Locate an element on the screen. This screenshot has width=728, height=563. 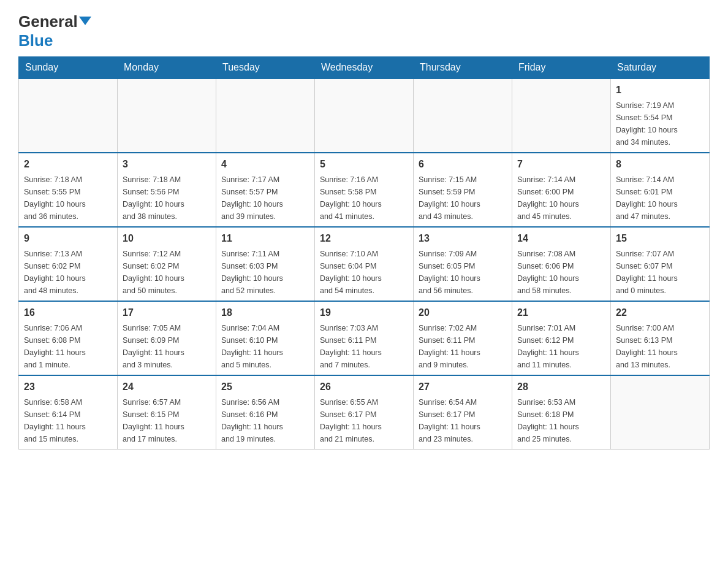
day-info: Sunrise: 7:05 AMSunset: 6:09 PMDaylight:… is located at coordinates (167, 347).